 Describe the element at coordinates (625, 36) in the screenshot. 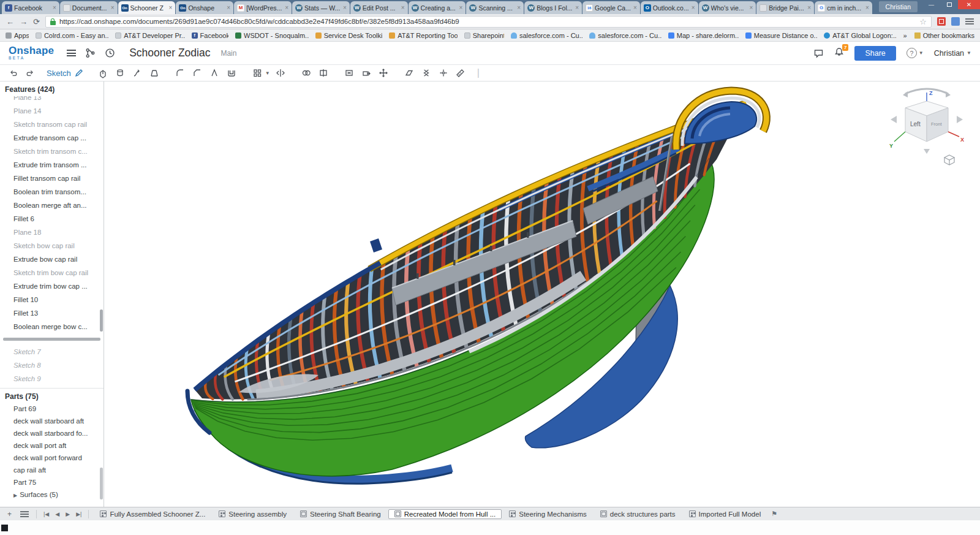

I see `bookmark-salesforce-com-cu: salesforce.com - Cu...` at that location.